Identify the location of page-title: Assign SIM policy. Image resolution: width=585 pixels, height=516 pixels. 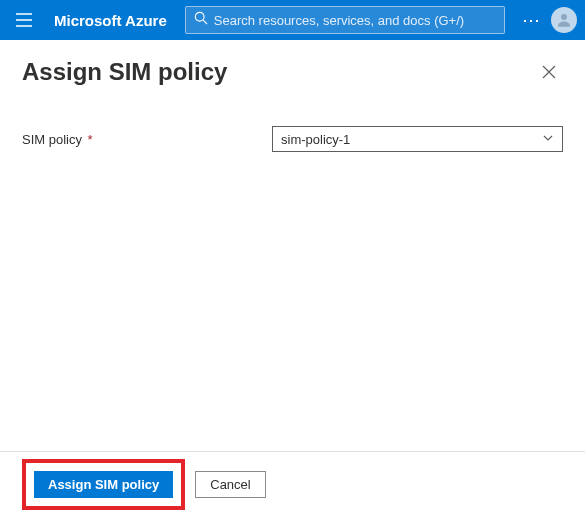
(124, 72).